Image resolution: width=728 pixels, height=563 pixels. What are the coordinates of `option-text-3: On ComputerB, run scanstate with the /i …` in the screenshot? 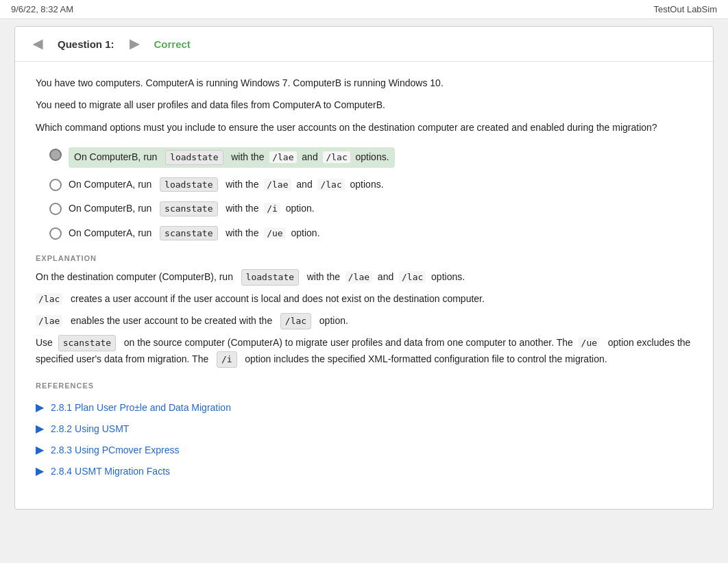 It's located at (192, 209).